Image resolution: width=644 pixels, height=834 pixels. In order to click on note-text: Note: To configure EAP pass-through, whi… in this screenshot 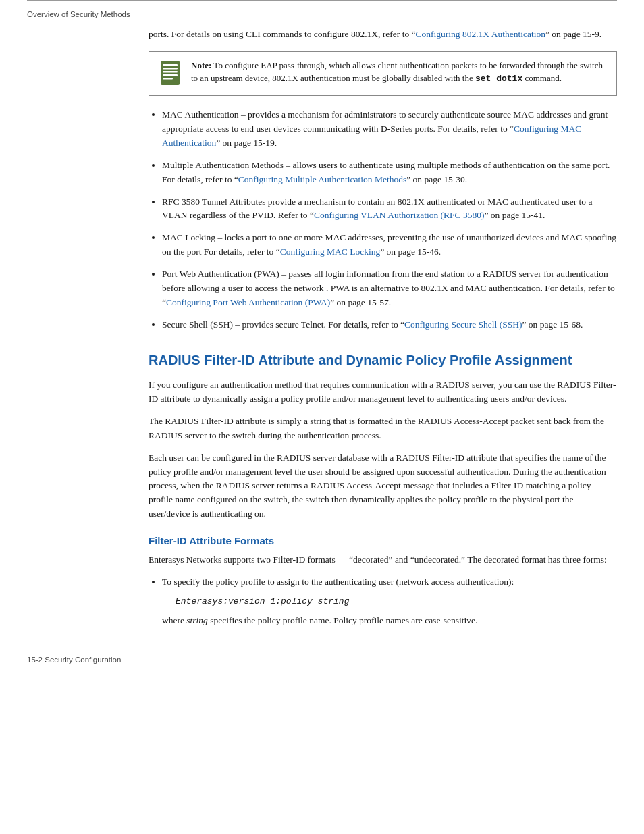, I will do `click(400, 72)`.